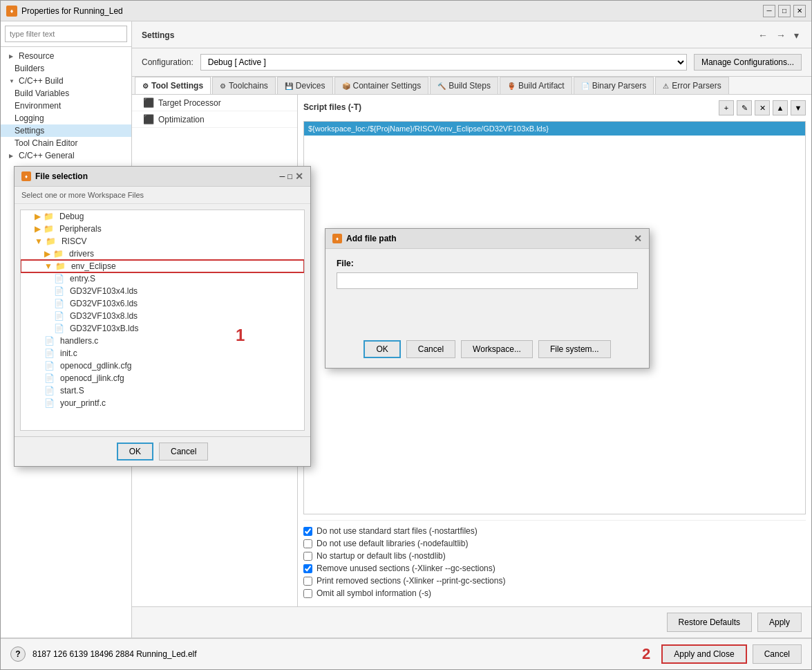 The width and height of the screenshot is (812, 670). What do you see at coordinates (431, 349) in the screenshot?
I see `add-file-cancel-button: Cancel` at bounding box center [431, 349].